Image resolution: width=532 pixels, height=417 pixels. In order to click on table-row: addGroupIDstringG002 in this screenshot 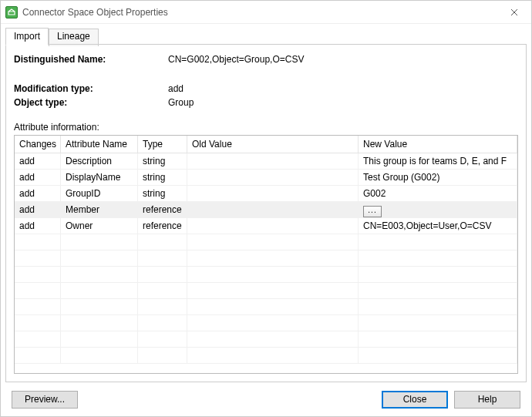, I will do `click(266, 194)`.